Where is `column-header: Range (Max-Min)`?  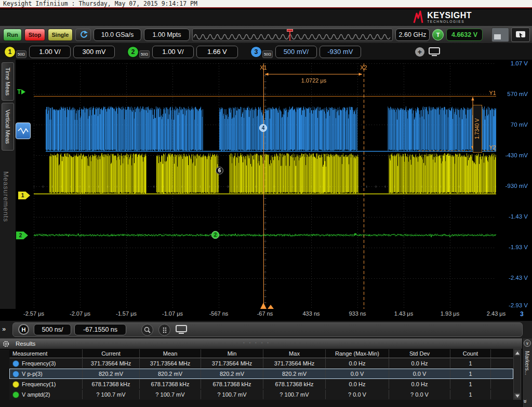
column-header: Range (Max-Min) is located at coordinates (357, 354).